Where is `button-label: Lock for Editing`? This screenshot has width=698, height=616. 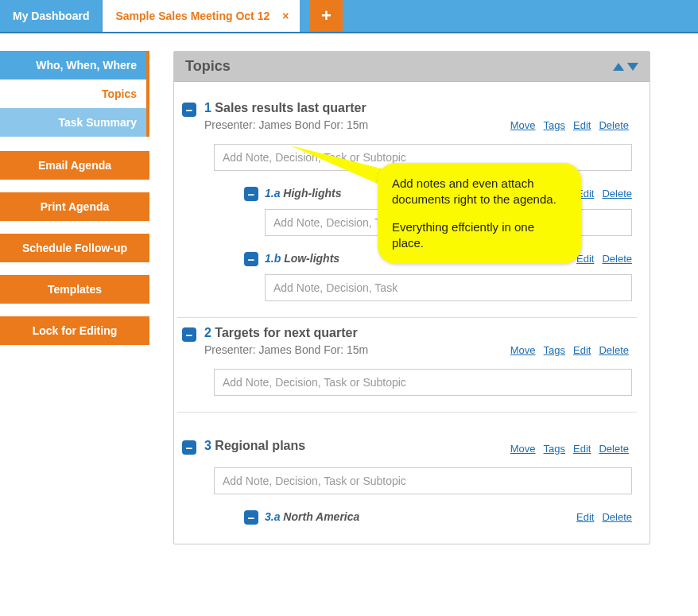 button-label: Lock for Editing is located at coordinates (75, 331).